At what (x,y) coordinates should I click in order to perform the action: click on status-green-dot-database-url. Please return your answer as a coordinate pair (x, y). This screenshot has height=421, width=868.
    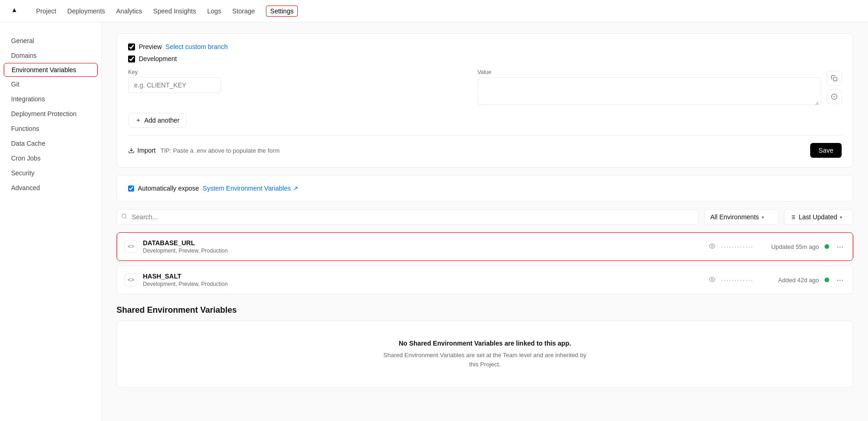
    Looking at the image, I should click on (827, 247).